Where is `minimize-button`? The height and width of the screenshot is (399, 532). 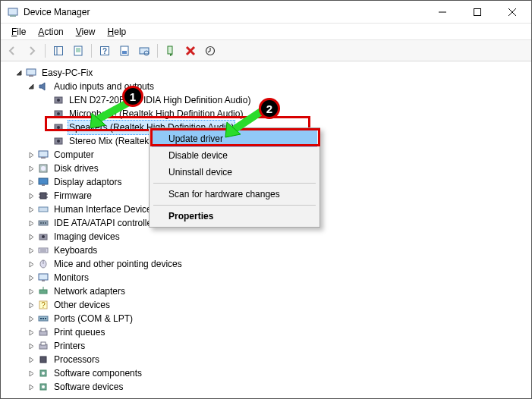
minimize-button is located at coordinates (442, 12).